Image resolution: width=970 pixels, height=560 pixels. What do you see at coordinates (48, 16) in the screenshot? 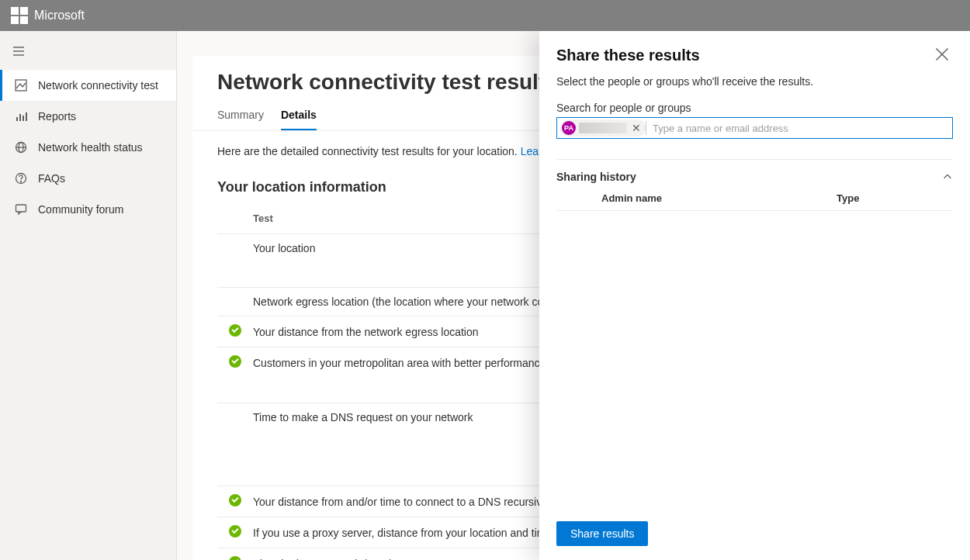
I see `microsoft-logo: Microsoft` at bounding box center [48, 16].